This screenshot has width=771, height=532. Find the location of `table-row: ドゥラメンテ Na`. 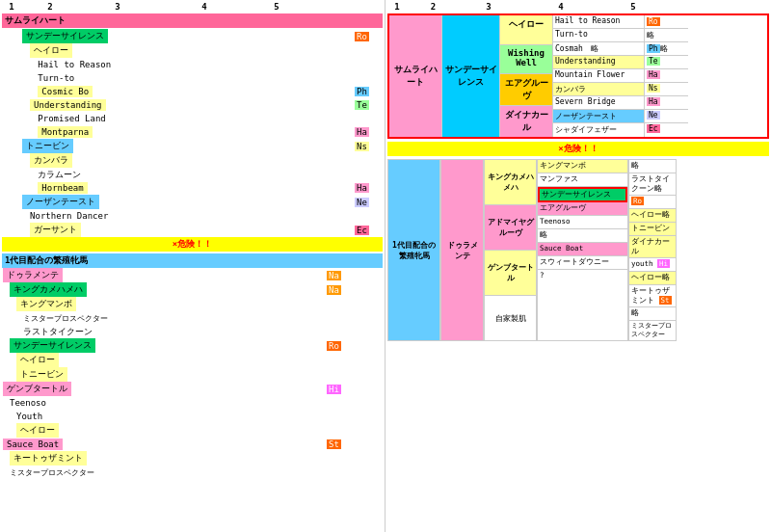

table-row: ドゥラメンテ Na is located at coordinates (193, 276).